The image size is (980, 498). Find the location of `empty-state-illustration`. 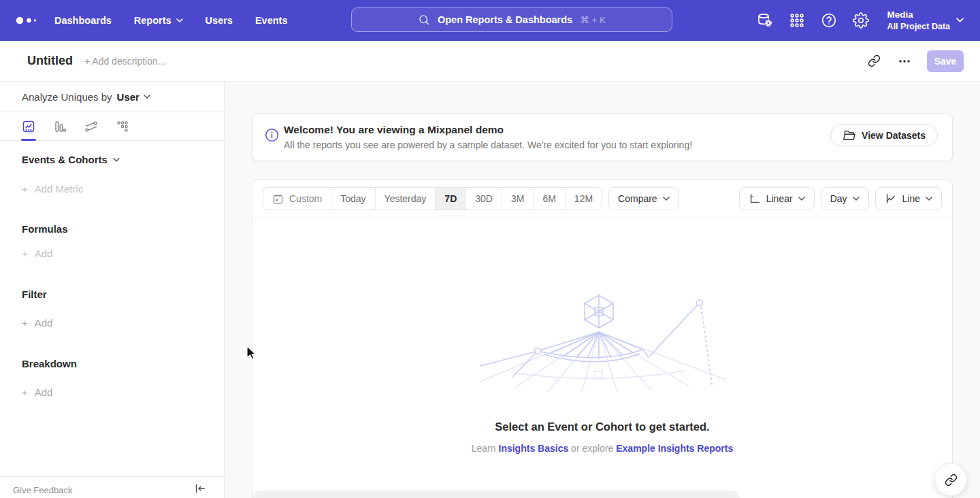

empty-state-illustration is located at coordinates (602, 341).